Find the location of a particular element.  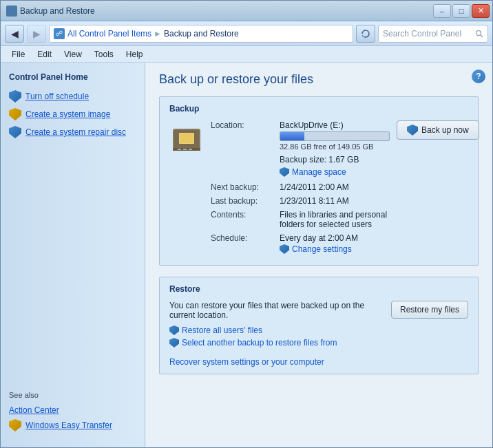

maximize-button: □ is located at coordinates (461, 11).